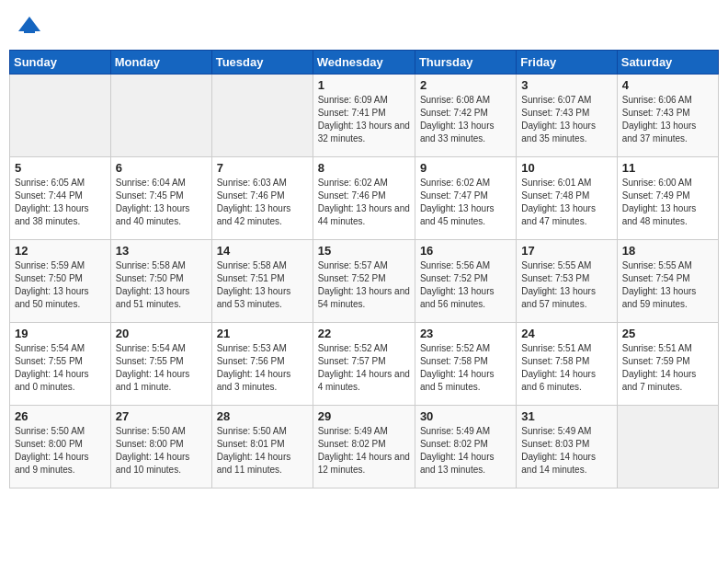 The width and height of the screenshot is (728, 563). Describe the element at coordinates (262, 199) in the screenshot. I see `calendar-cell: 7Sunrise: 6:03 AM Sunset: 7:46 PM Daylig…` at that location.